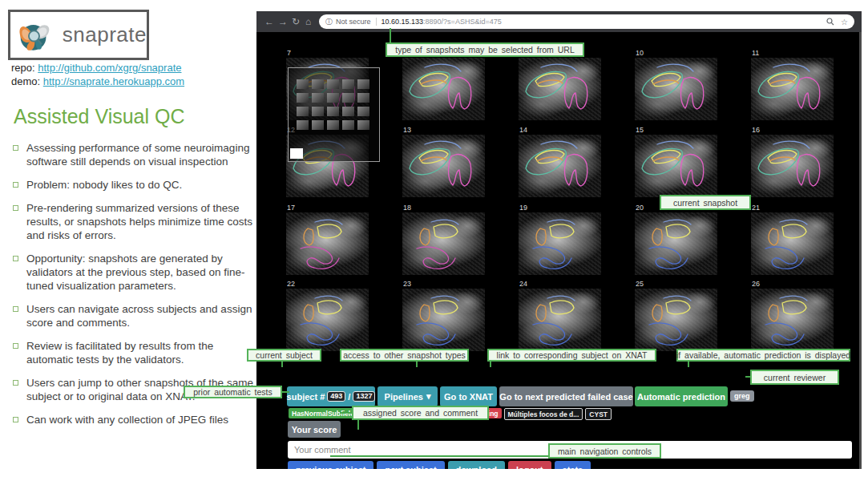 Image resolution: width=868 pixels, height=489 pixels. What do you see at coordinates (861, 250) in the screenshot?
I see `scrollbar` at bounding box center [861, 250].